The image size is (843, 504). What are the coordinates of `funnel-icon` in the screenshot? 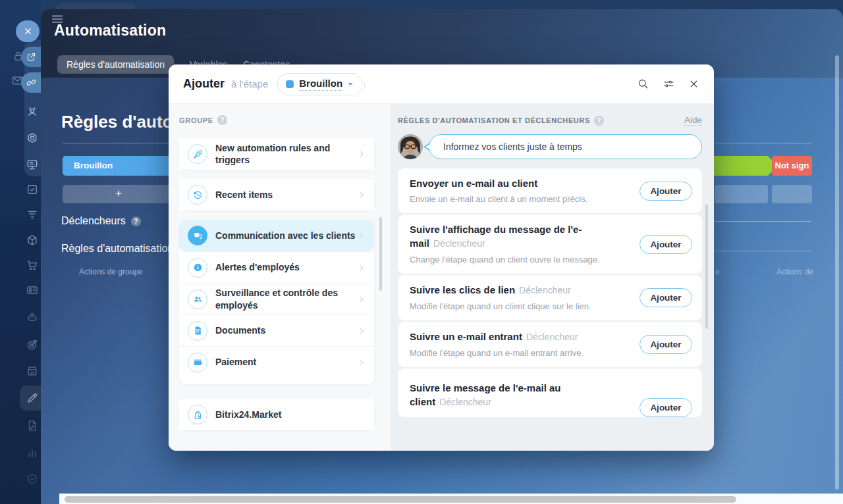 It's located at (32, 214).